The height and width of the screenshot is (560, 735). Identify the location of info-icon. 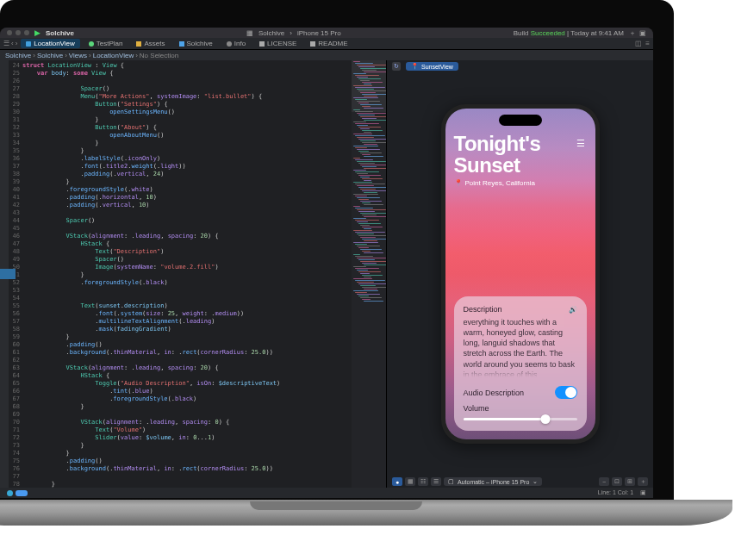
(229, 44).